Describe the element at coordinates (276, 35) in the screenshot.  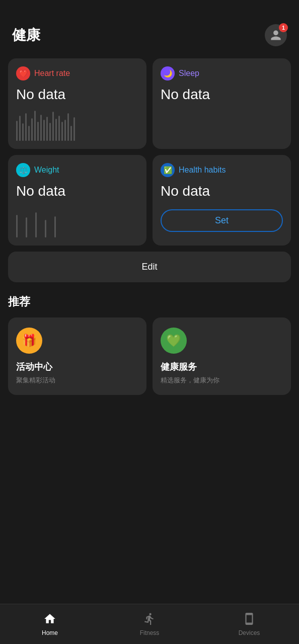
I see `profile-button: 1` at that location.